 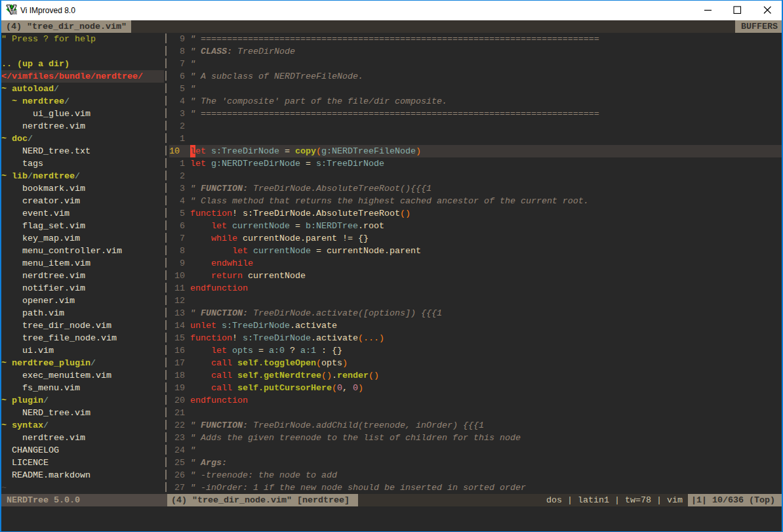 What do you see at coordinates (14, 12) in the screenshot?
I see `svg-text: im` at bounding box center [14, 12].